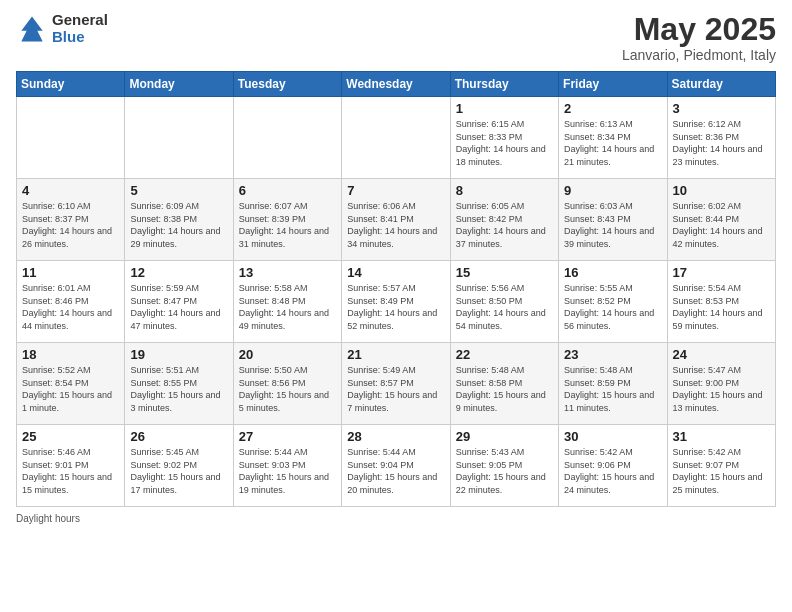 The height and width of the screenshot is (612, 792). Describe the element at coordinates (718, 402) in the screenshot. I see `daylight-label: Daylight: 15 hours and 13 minutes.` at that location.